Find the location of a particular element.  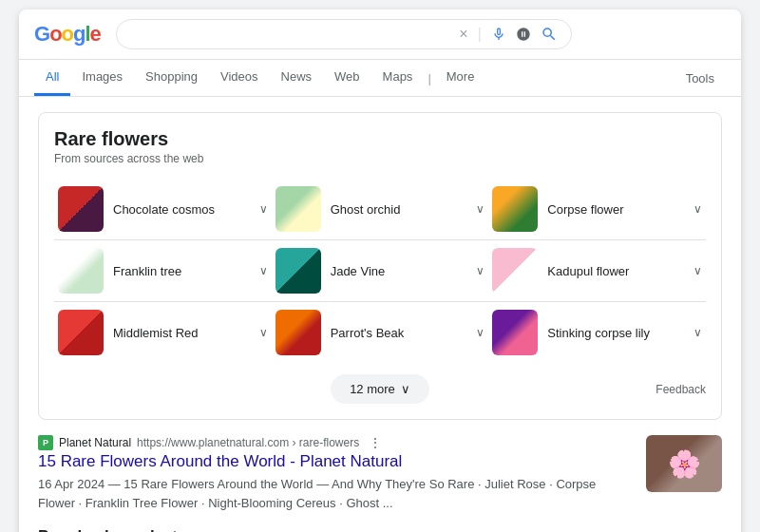

paa-section: People also ask ⋮ What is the rarest flo… is located at coordinates (380, 530).